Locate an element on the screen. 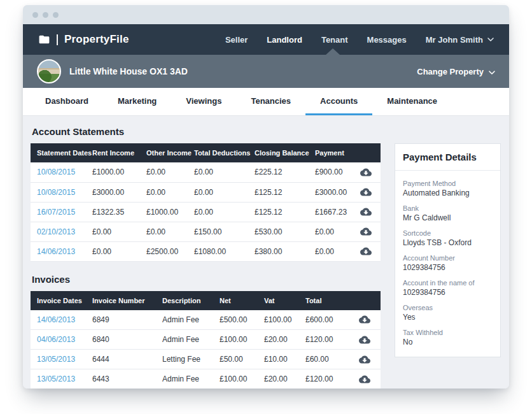 The width and height of the screenshot is (532, 414). nav-item-seller: Seller is located at coordinates (237, 39).